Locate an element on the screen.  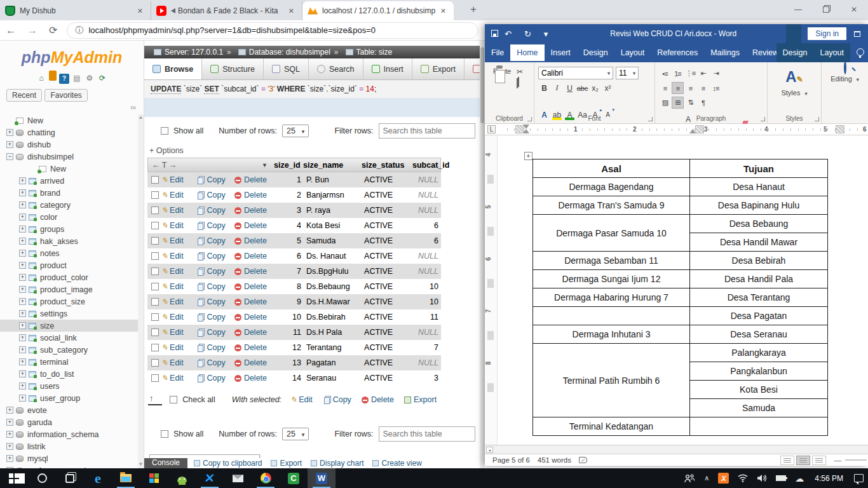
scroll-left-arrow: ◂ is located at coordinates (489, 450).